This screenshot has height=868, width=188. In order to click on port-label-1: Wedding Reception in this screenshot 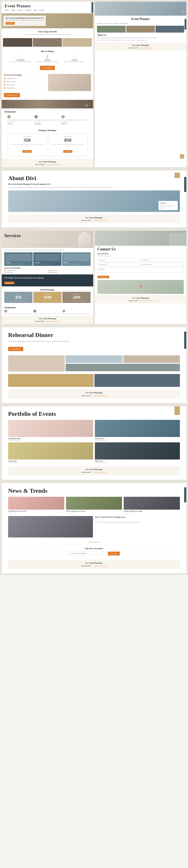, I will do `click(50, 439)`.